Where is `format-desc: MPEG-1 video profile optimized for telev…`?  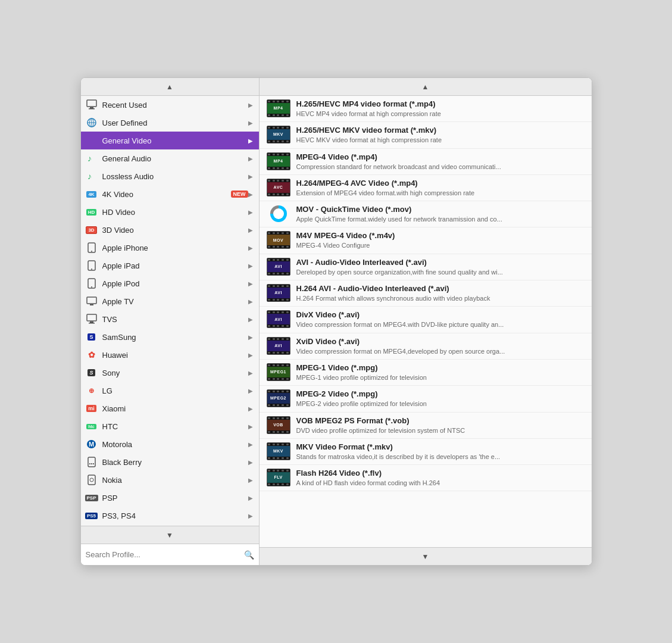
format-desc: MPEG-1 video profile optimized for telev… is located at coordinates (440, 377).